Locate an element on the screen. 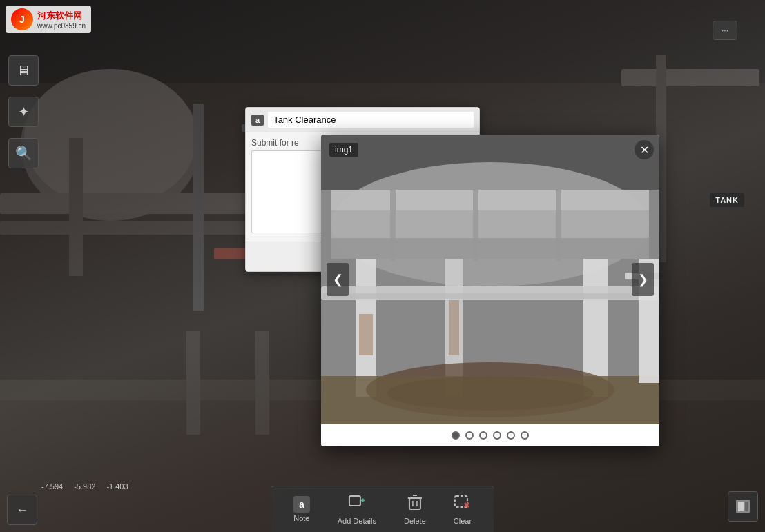  note-button: a Note is located at coordinates (302, 509).